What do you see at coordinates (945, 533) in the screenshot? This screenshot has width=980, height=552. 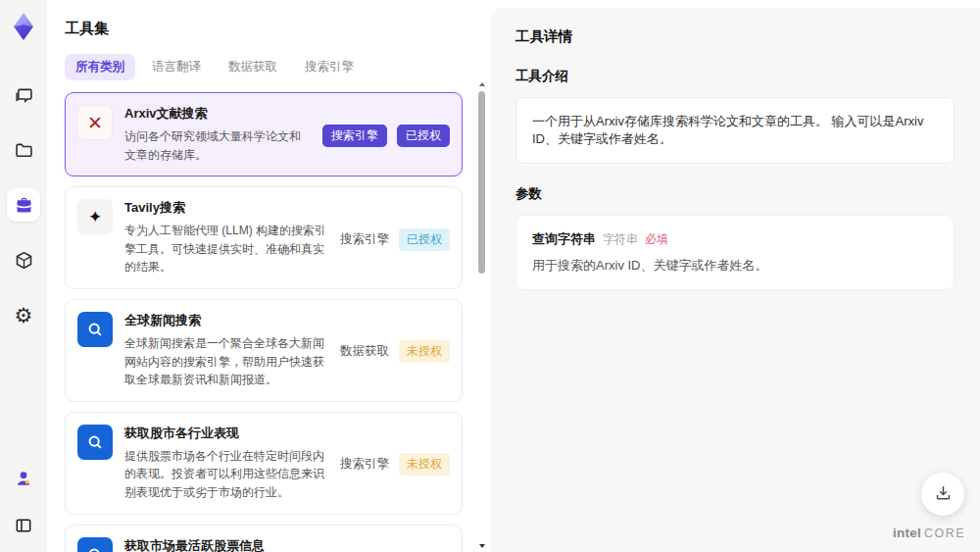 I see `core-brand-text: CORE` at bounding box center [945, 533].